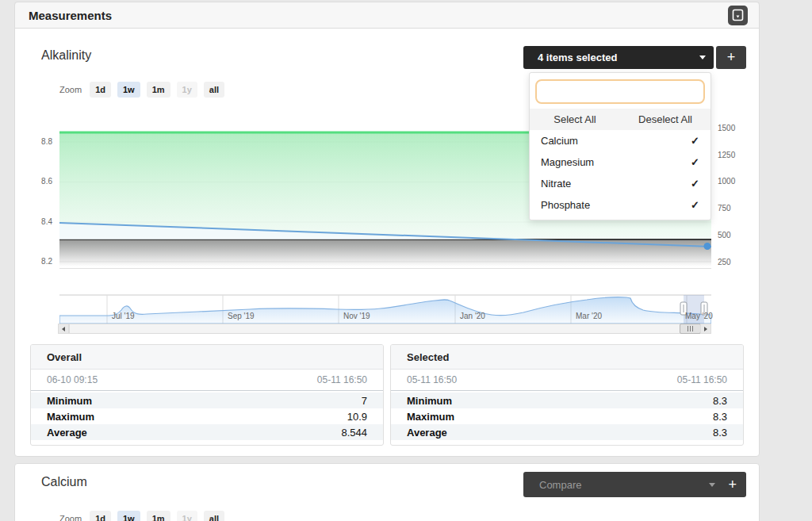 The width and height of the screenshot is (812, 521). What do you see at coordinates (207, 357) in the screenshot?
I see `overall-stats-title: Overall` at bounding box center [207, 357].